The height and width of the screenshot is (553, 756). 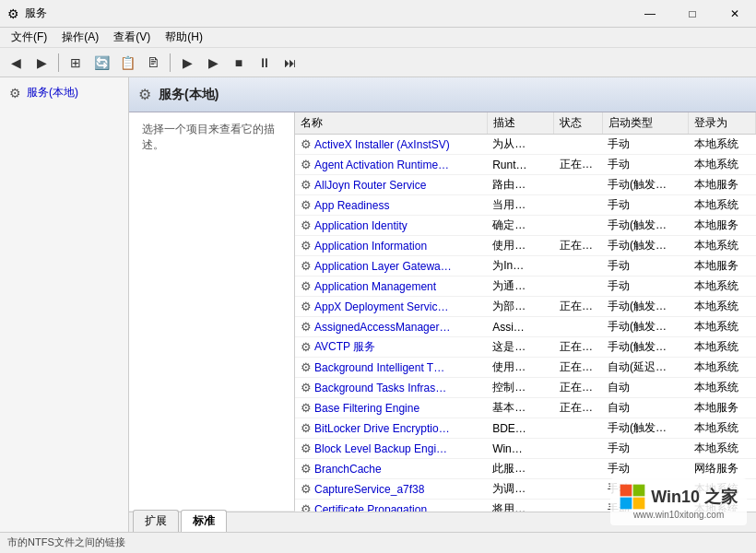 What do you see at coordinates (526, 145) in the screenshot?
I see `table-row: ⚙ActiveX Installer (AxInstSV)为从…手动本地系统` at bounding box center [526, 145].